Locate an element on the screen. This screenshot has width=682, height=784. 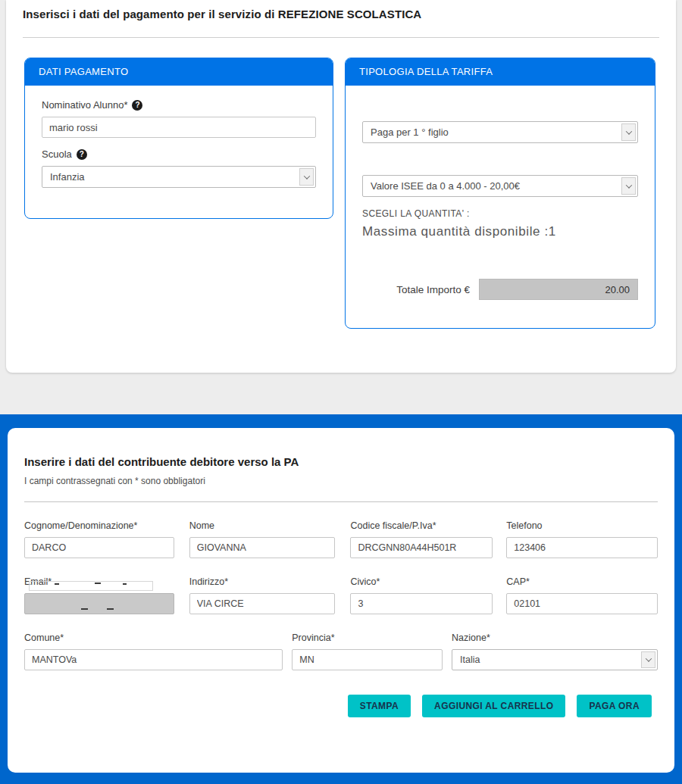
contribuente-divider is located at coordinates (341, 501).